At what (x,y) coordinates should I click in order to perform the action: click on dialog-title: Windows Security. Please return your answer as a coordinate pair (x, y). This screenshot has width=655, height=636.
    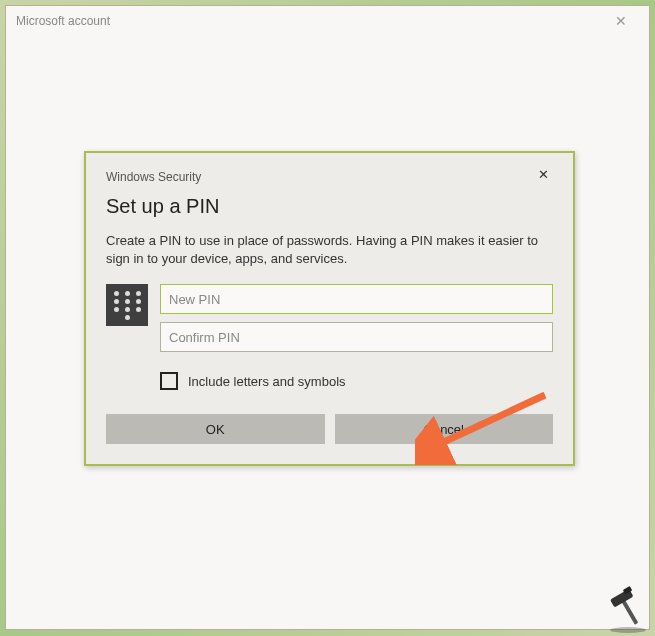
    Looking at the image, I should click on (320, 177).